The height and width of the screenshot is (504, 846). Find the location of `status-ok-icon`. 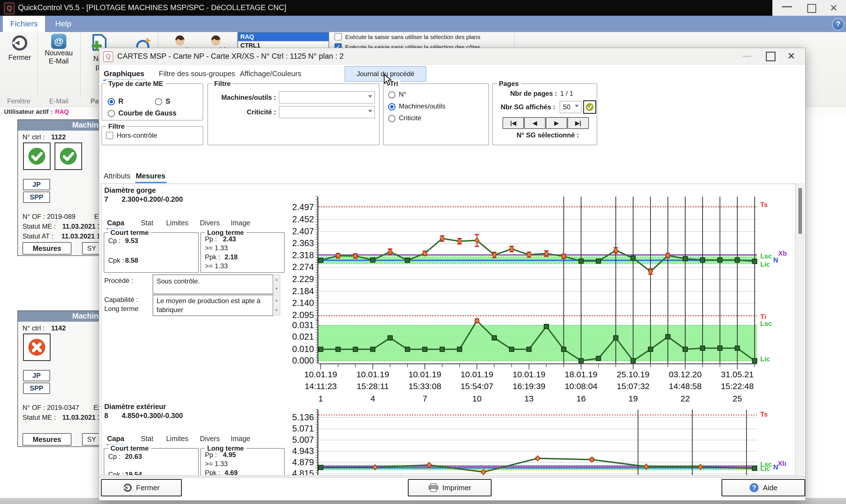

status-ok-icon is located at coordinates (68, 156).